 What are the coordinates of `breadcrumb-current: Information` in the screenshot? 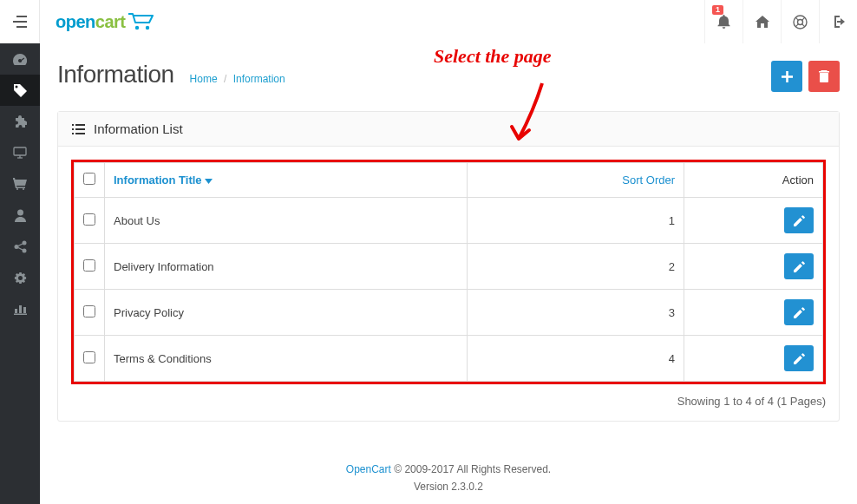 It's located at (259, 79).